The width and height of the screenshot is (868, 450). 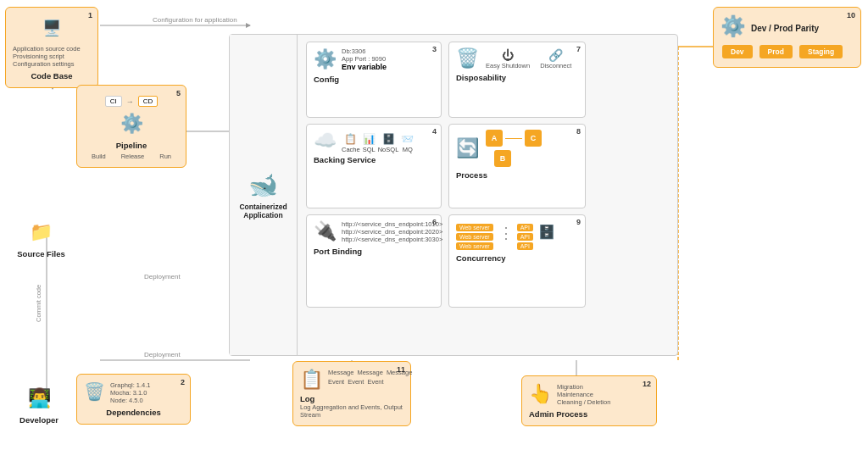 I want to click on ci-box: CI, so click(x=114, y=102).